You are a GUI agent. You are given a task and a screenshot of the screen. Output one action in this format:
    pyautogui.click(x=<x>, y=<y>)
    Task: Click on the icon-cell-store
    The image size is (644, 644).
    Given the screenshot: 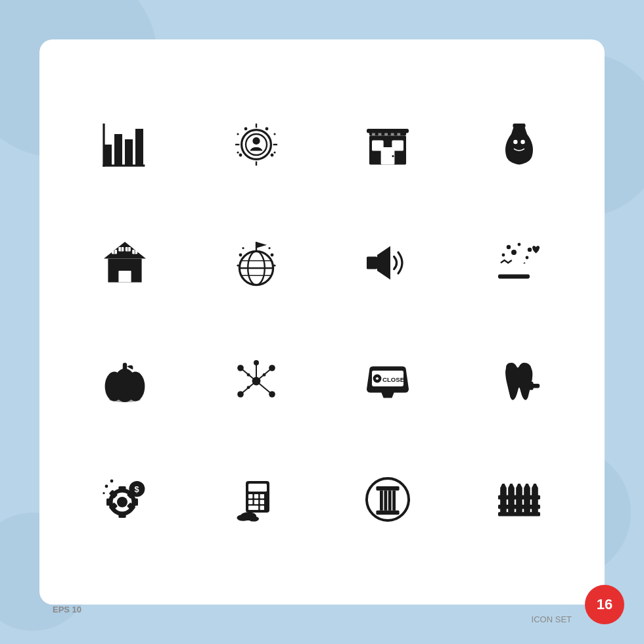 What is the action you would take?
    pyautogui.click(x=388, y=145)
    